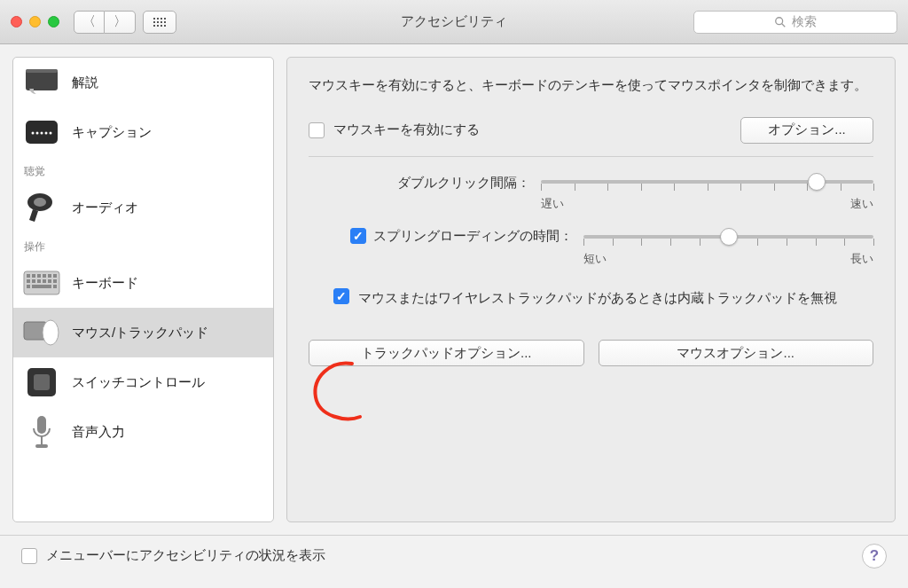 The height and width of the screenshot is (588, 908). I want to click on ignore-trackpad-label: マウスまたはワイヤレストラックパッドがあるときは内蔵トラックパッドを無視, so click(598, 298).